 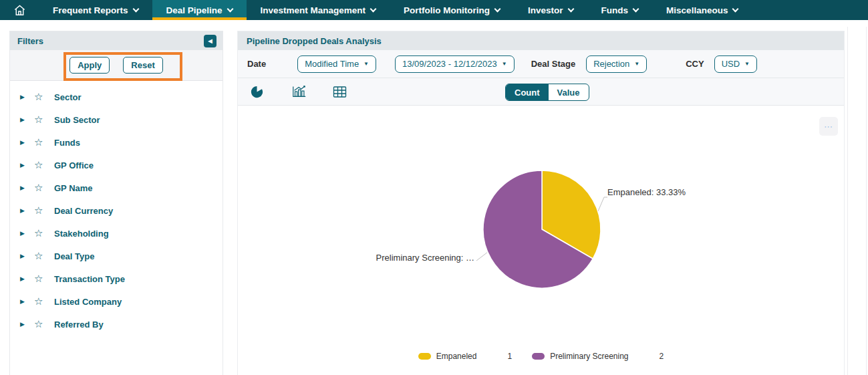 I want to click on nav-item-portfolio-monitoring: Portfolio Monitoring, so click(x=452, y=10).